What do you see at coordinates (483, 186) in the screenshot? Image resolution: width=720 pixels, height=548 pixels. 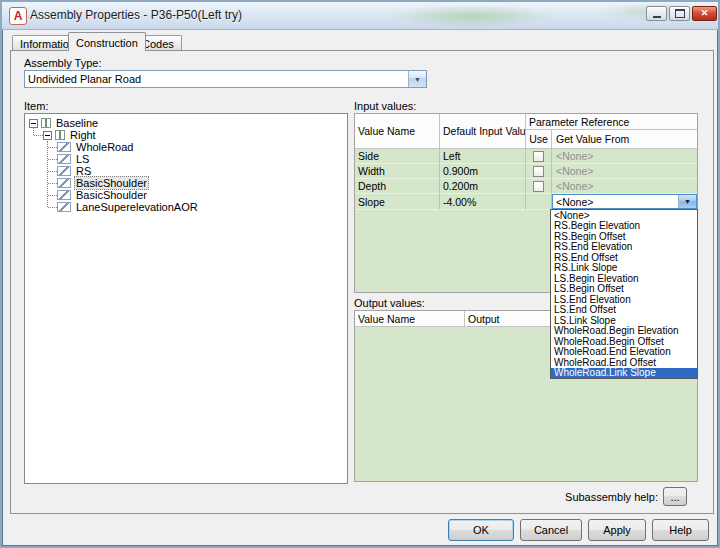 I see `cell-depth-default: 0.200m` at bounding box center [483, 186].